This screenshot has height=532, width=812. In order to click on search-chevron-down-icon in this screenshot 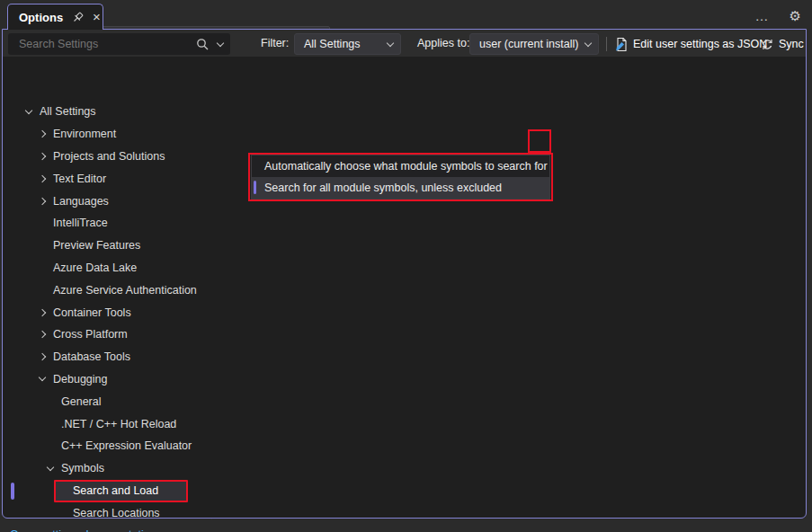, I will do `click(220, 42)`.